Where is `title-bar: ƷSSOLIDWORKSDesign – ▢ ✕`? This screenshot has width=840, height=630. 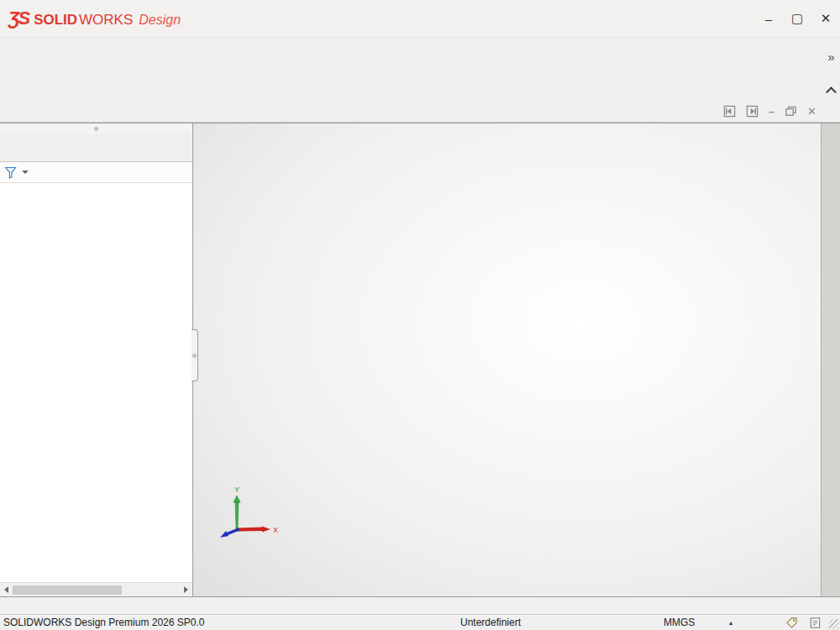 title-bar: ƷSSOLIDWORKSDesign – ▢ ✕ is located at coordinates (420, 18).